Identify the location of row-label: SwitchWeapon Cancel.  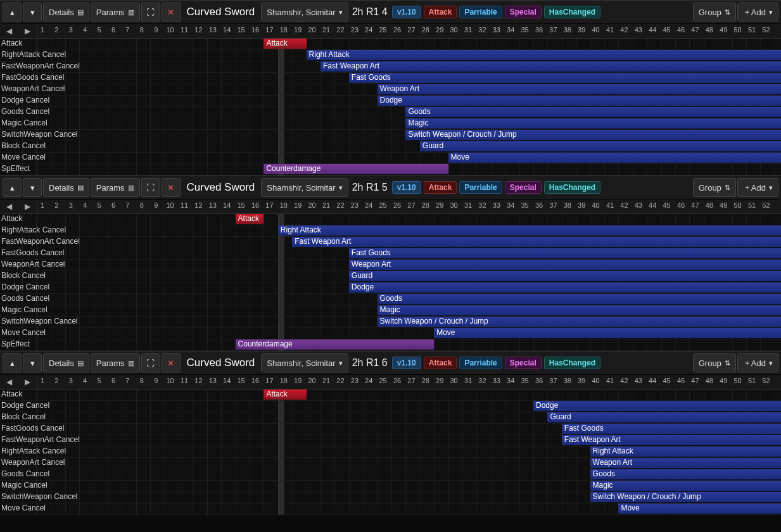
(39, 134).